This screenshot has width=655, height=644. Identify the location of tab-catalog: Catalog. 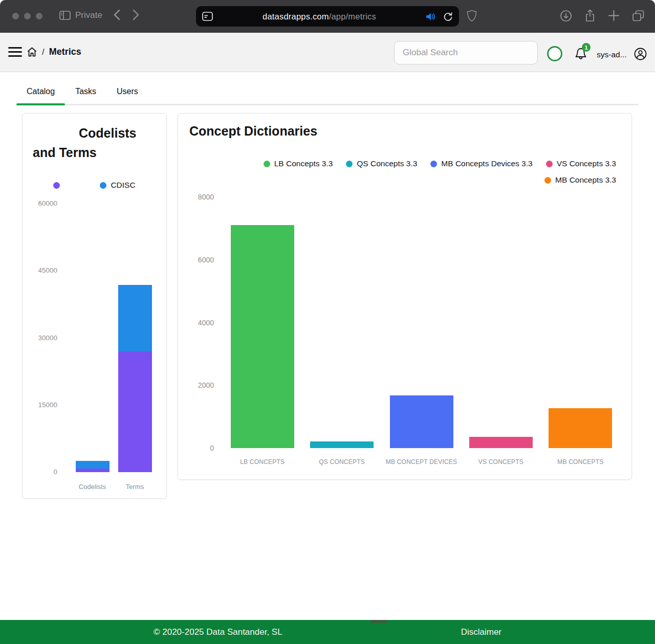
(41, 93).